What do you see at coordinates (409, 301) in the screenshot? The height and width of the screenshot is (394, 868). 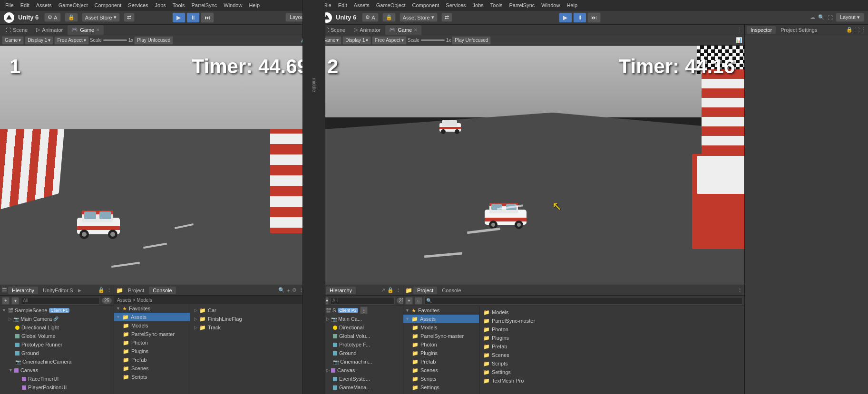 I see `add-project-r: +` at bounding box center [409, 301].